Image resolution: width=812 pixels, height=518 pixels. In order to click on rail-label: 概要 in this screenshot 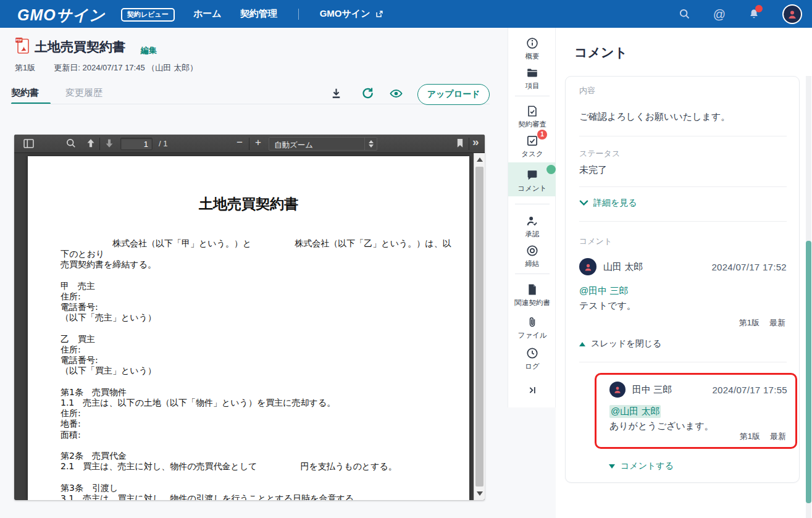, I will do `click(532, 57)`.